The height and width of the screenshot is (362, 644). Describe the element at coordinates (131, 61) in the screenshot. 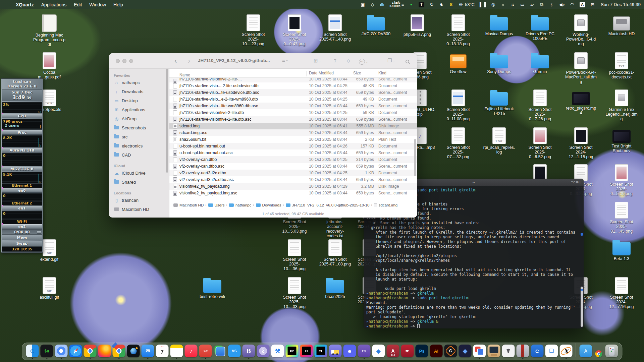

I see `zoom-button` at that location.